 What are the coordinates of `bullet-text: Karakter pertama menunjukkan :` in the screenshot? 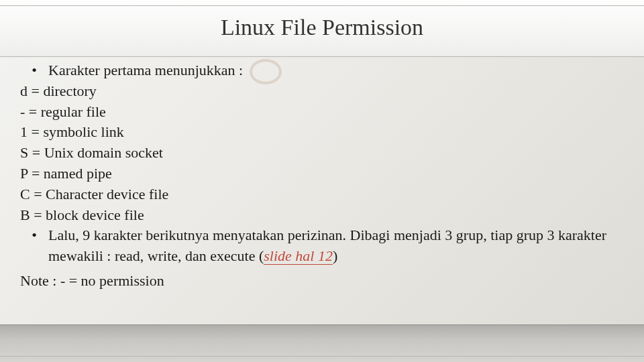 It's located at (335, 71).